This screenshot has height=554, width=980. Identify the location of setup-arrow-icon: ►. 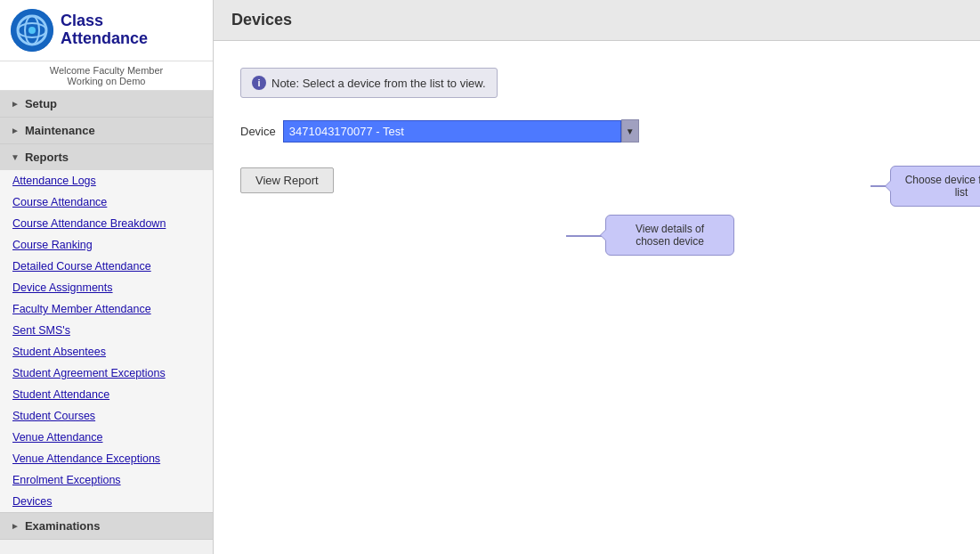
(15, 103).